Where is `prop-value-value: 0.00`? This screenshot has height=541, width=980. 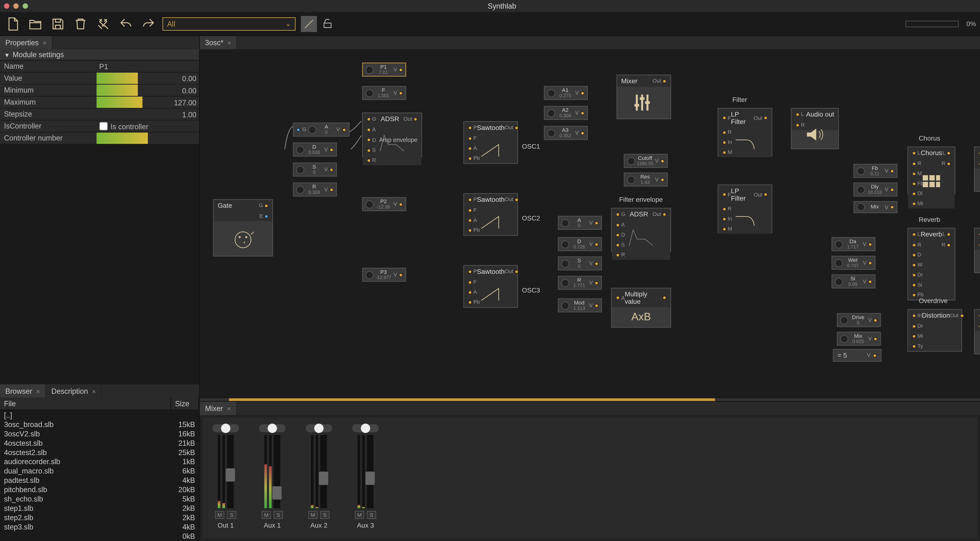 prop-value-value: 0.00 is located at coordinates (148, 78).